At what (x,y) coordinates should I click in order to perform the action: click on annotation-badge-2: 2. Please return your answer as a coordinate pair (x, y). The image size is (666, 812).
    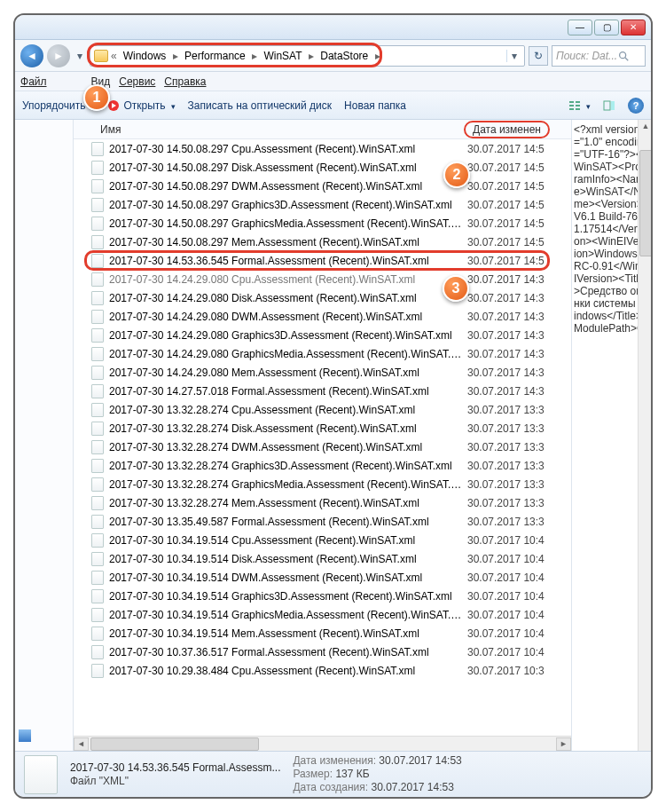
    Looking at the image, I should click on (457, 175).